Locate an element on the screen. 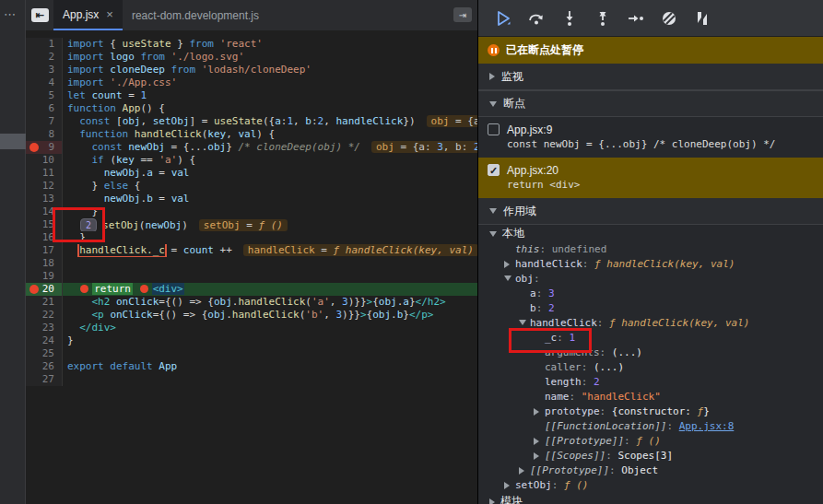 Image resolution: width=823 pixels, height=504 pixels. scope-module-header: 模块 is located at coordinates (651, 498).